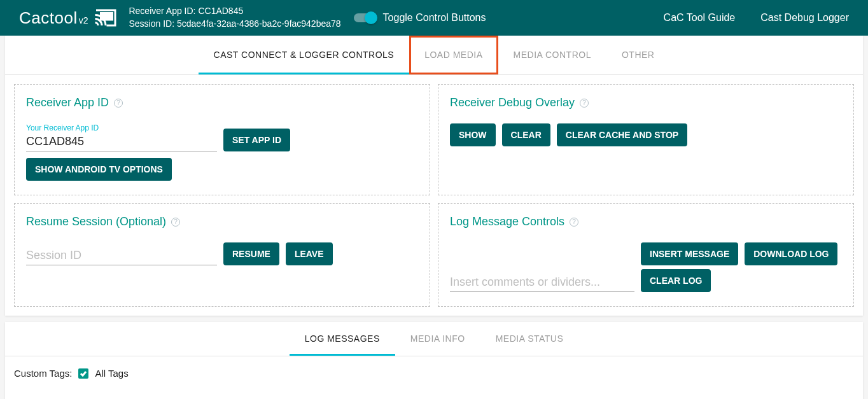 The image size is (868, 399). Describe the element at coordinates (646, 267) in the screenshot. I see `panel-body: INSERT MESSAGE DOWNLOAD LOG CLEAR LOG` at that location.